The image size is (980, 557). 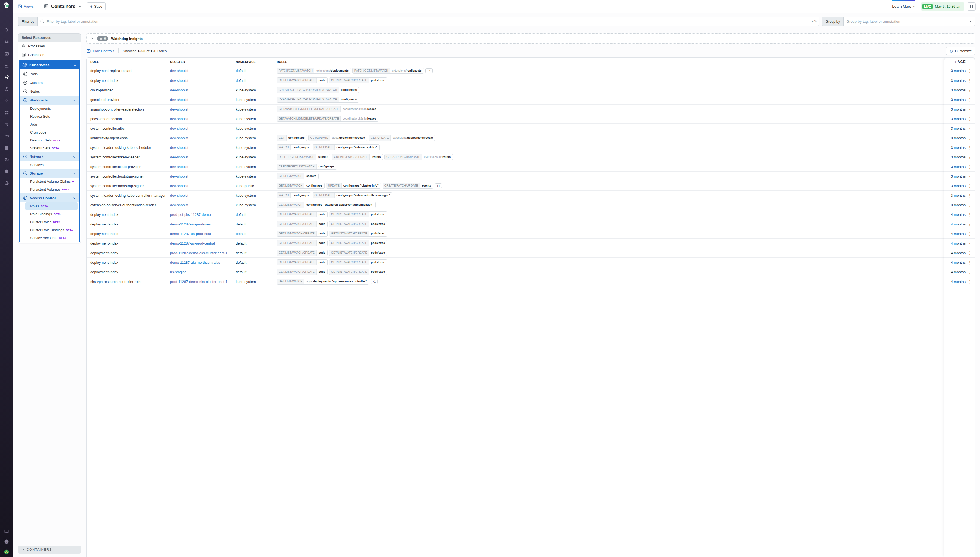 I want to click on sidebar-item-processes: Processes, so click(x=50, y=46).